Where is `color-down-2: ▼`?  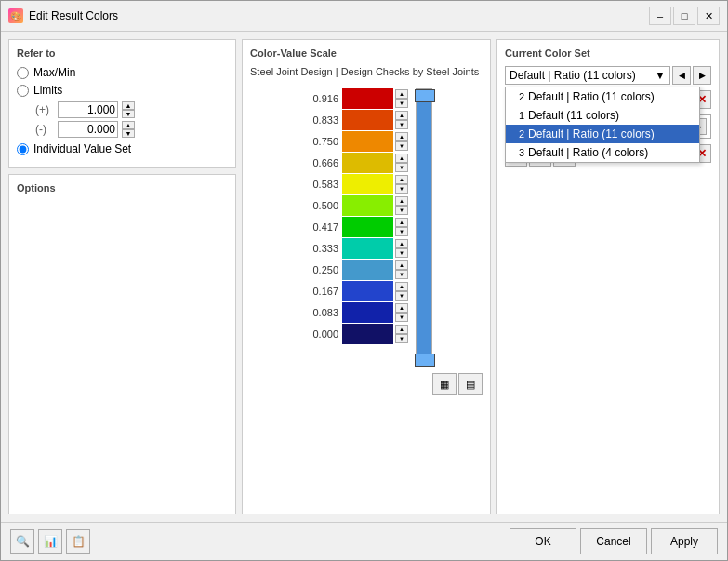 color-down-2: ▼ is located at coordinates (402, 146).